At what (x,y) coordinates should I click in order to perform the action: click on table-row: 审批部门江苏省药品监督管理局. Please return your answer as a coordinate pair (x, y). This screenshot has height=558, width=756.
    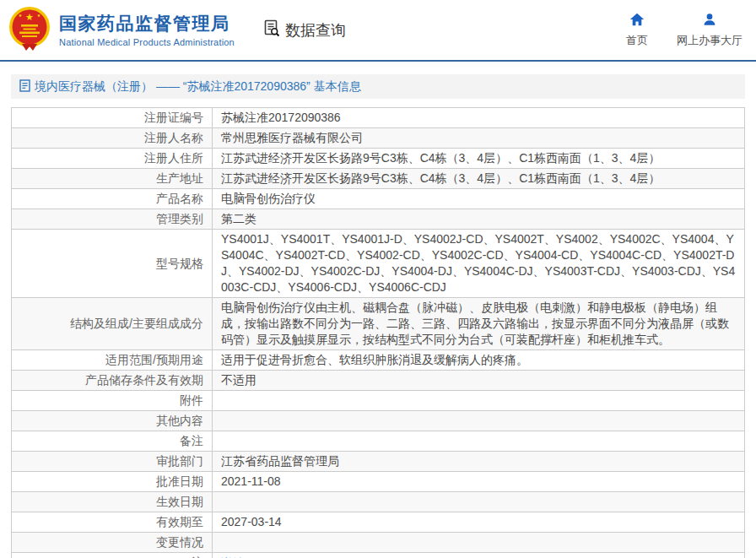
    Looking at the image, I should click on (378, 462).